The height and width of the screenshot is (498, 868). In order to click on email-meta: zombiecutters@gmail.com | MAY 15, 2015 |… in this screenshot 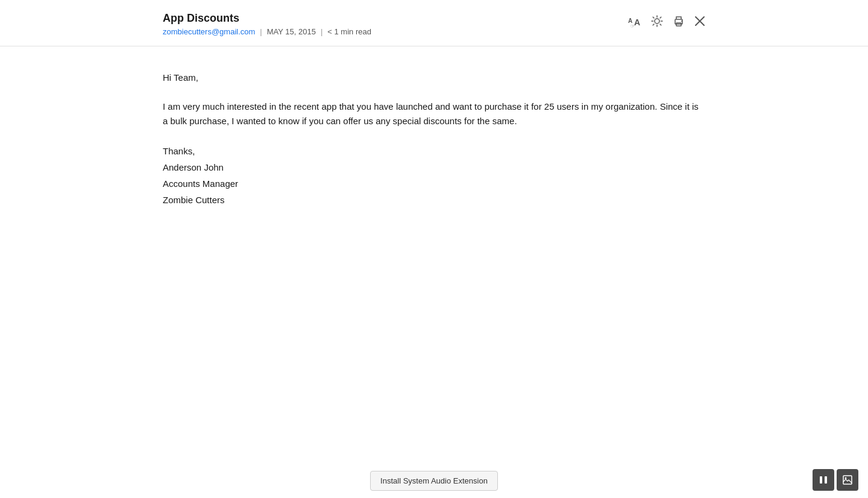, I will do `click(267, 31)`.